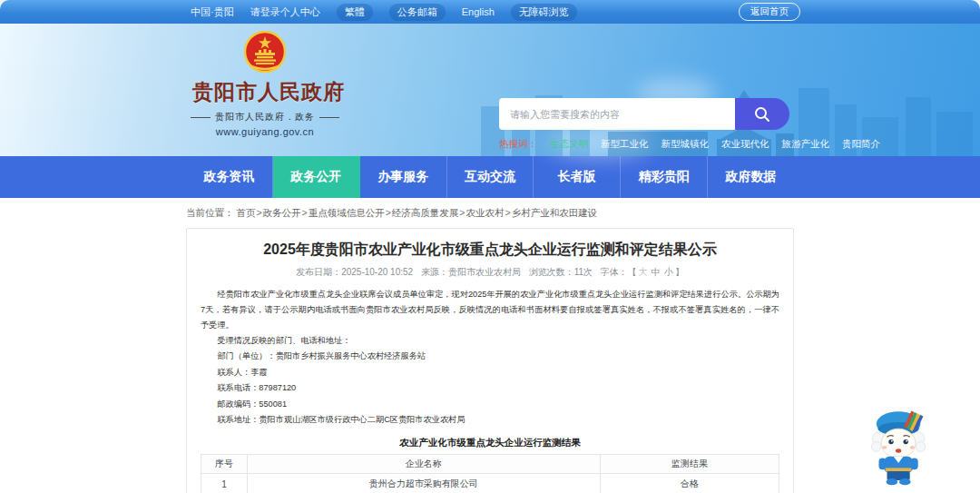  I want to click on font-size-large: 大, so click(643, 272).